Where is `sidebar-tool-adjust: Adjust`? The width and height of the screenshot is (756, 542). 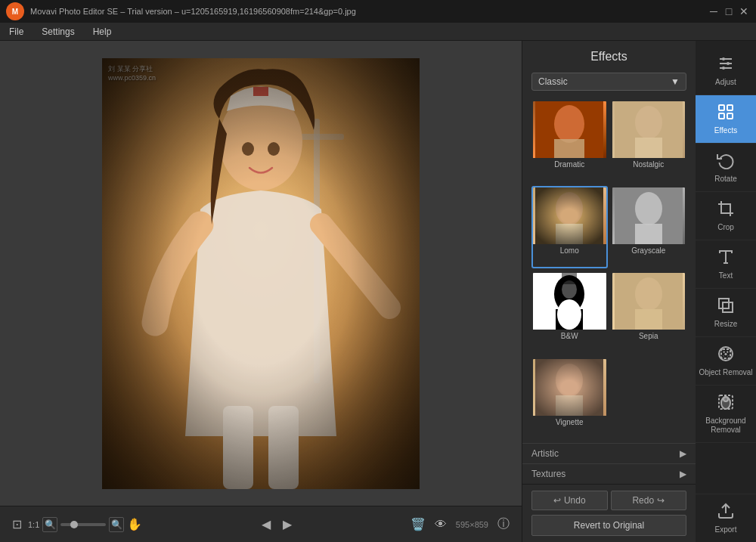 sidebar-tool-adjust: Adjust is located at coordinates (726, 71).